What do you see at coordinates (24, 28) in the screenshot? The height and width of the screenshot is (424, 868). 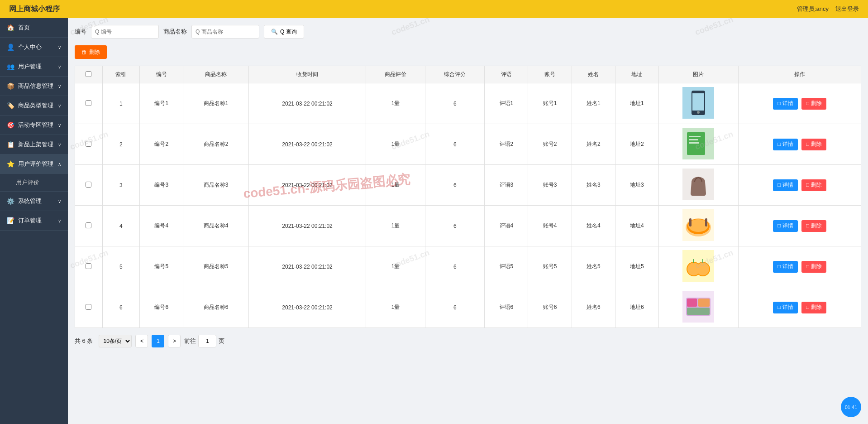 I see `sidebar-item-home-label: 首页` at bounding box center [24, 28].